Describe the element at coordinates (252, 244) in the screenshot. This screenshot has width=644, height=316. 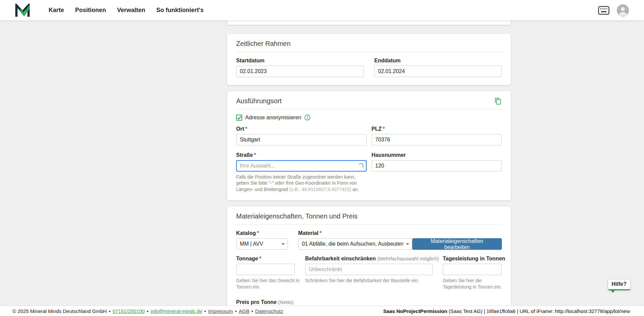
I see `katalog-select-value: MM | AVV` at that location.